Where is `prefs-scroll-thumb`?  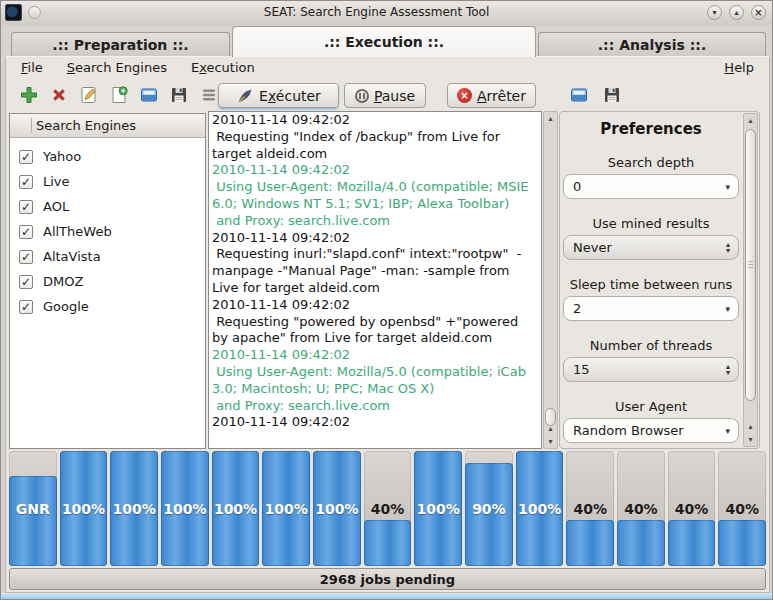
prefs-scroll-thumb is located at coordinates (750, 265).